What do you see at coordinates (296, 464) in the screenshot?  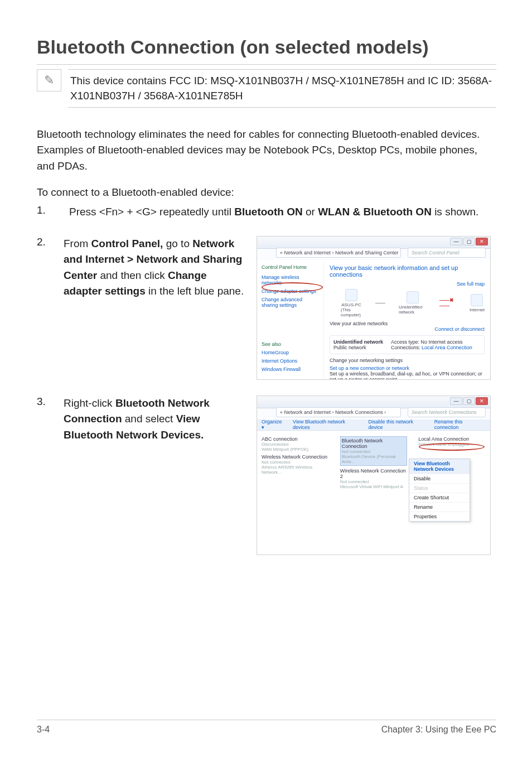 I see `connection-item: Wireless Network ConnectionNot connected…` at bounding box center [296, 464].